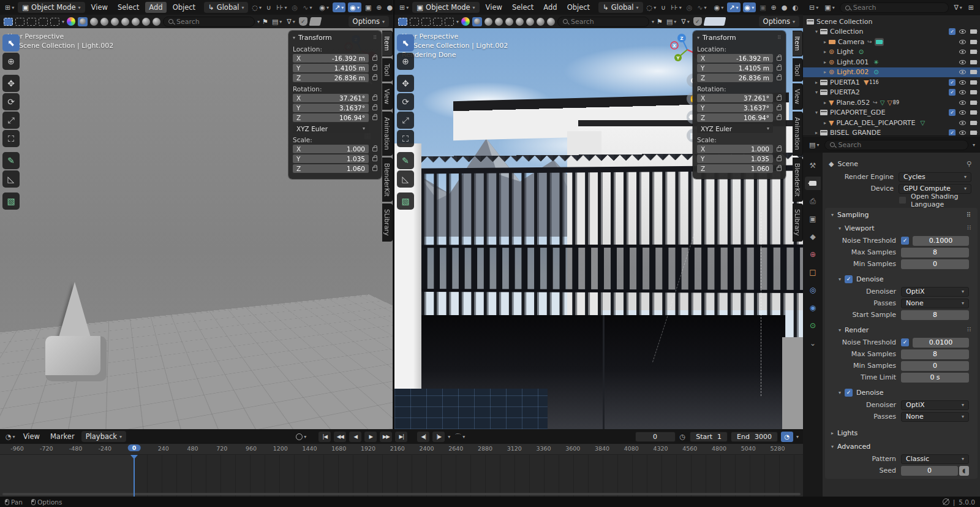  What do you see at coordinates (192, 449) in the screenshot?
I see `timeline-tick: 480` at bounding box center [192, 449].